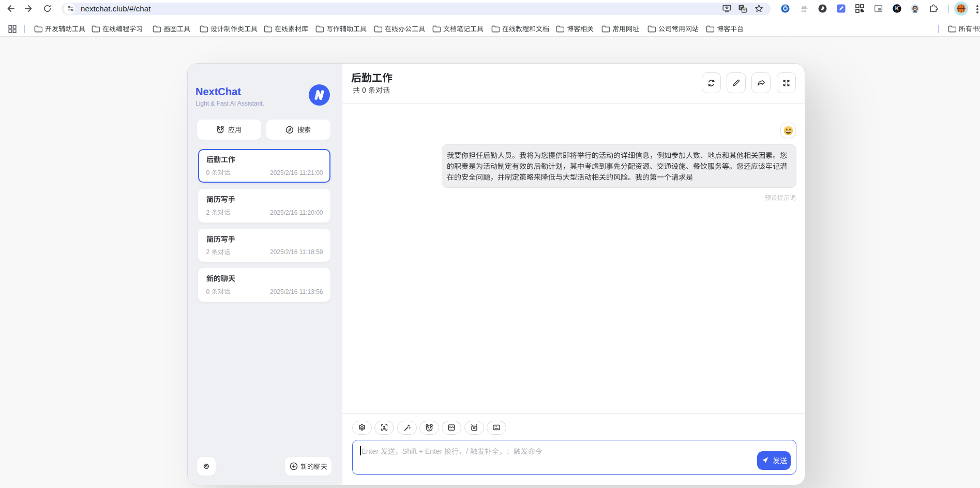 The height and width of the screenshot is (488, 980). Describe the element at coordinates (804, 6) in the screenshot. I see `svg-text: Git` at that location.